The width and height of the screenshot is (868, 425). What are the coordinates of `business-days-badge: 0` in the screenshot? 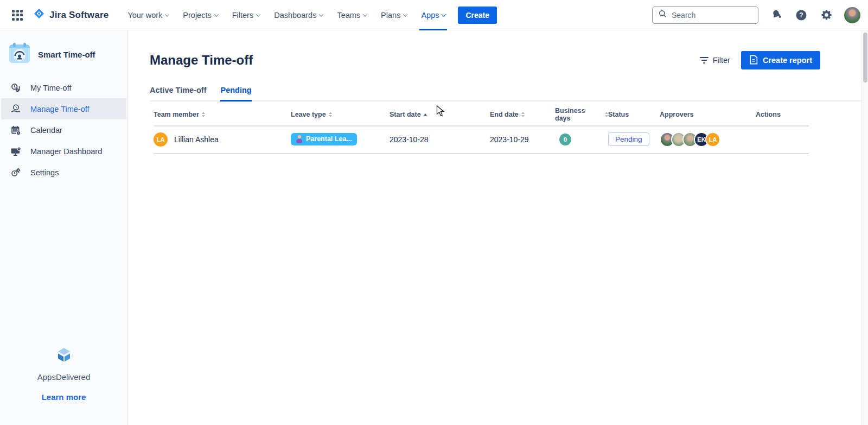 It's located at (565, 139).